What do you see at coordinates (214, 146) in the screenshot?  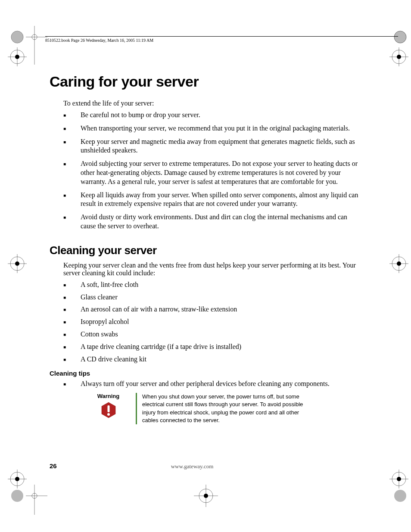 I see `list-item: Keep your server and magnetic media away…` at bounding box center [214, 146].